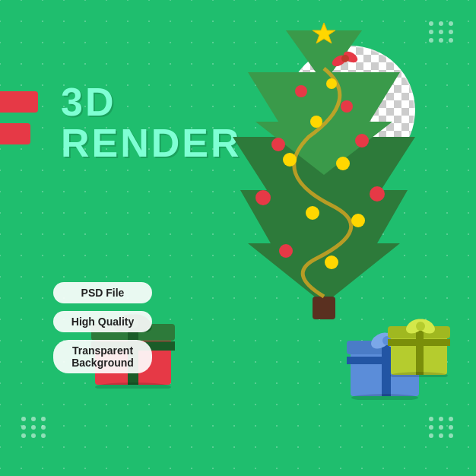  Describe the element at coordinates (103, 293) in the screenshot. I see `psd-badge: PSD File` at that location.